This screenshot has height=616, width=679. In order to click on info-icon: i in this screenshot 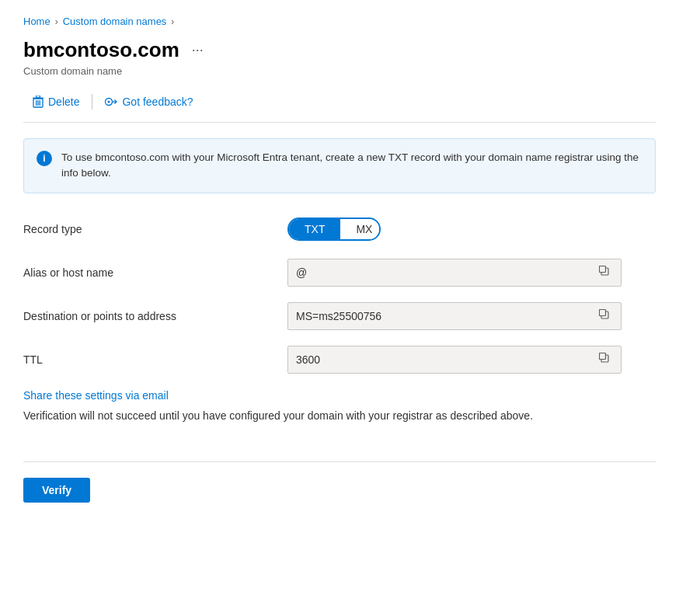, I will do `click(44, 158)`.